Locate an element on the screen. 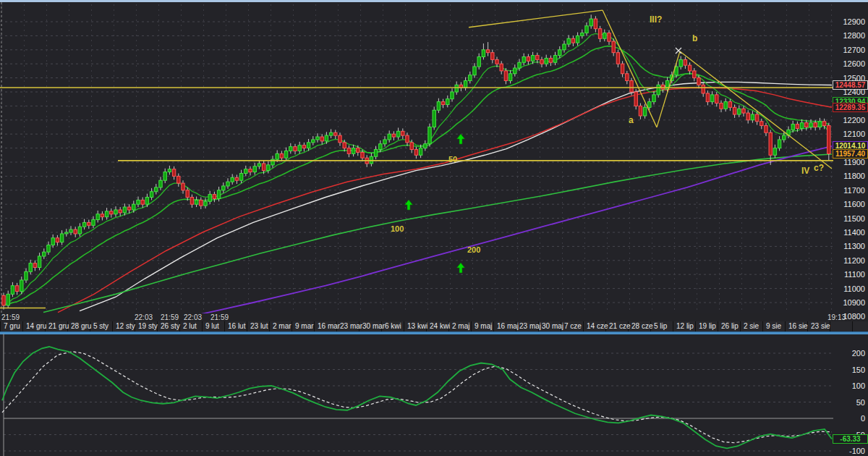 This screenshot has width=868, height=456. date-axis-label: 24 kwi is located at coordinates (440, 326).